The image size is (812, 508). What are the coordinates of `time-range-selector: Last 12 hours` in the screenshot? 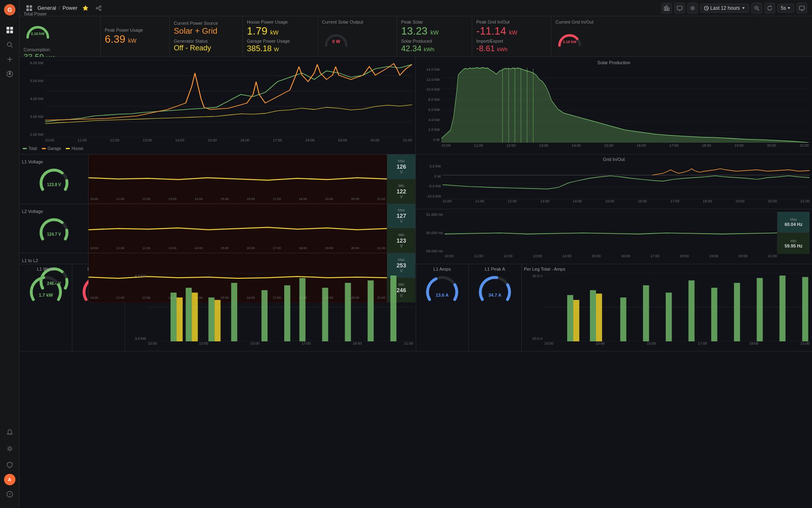 It's located at (725, 8).